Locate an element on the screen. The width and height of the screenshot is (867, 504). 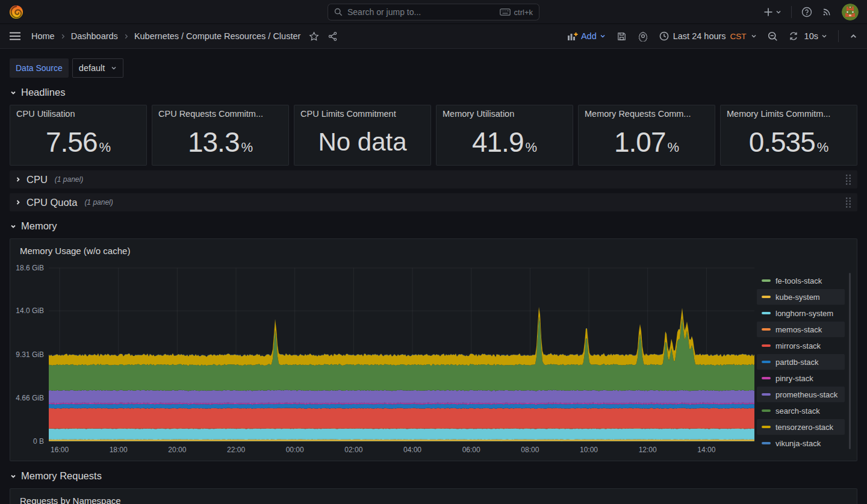
series-area-search-stack is located at coordinates (402, 353).